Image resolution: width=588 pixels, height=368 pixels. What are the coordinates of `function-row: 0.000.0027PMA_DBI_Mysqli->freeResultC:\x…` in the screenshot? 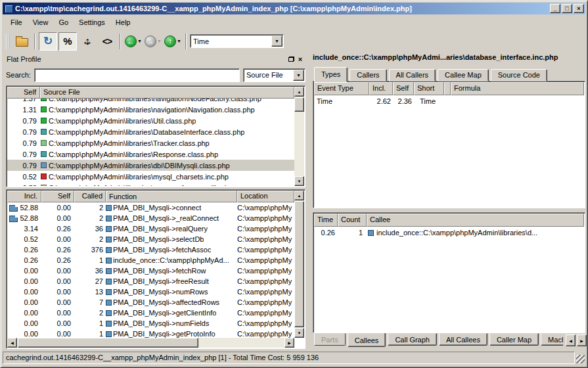 It's located at (151, 281).